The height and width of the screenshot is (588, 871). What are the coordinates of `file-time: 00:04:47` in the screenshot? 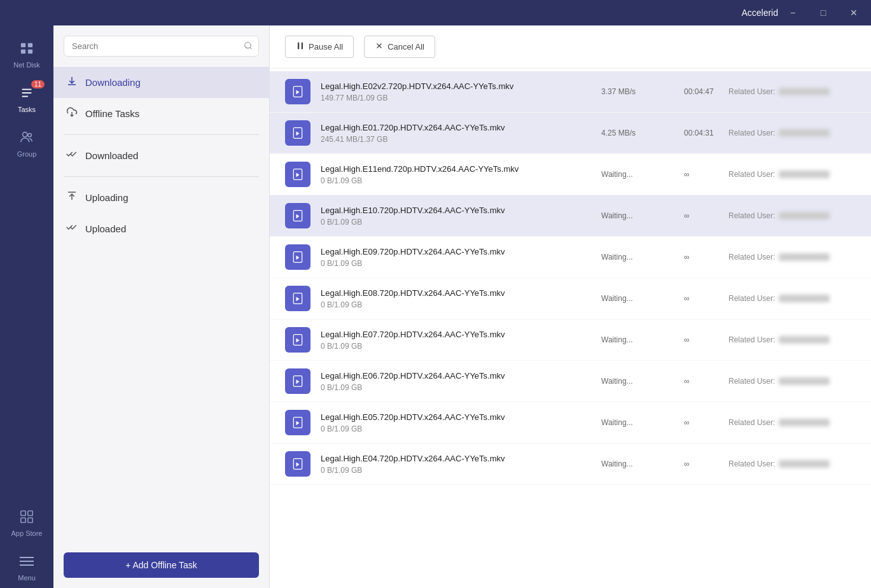 It's located at (706, 92).